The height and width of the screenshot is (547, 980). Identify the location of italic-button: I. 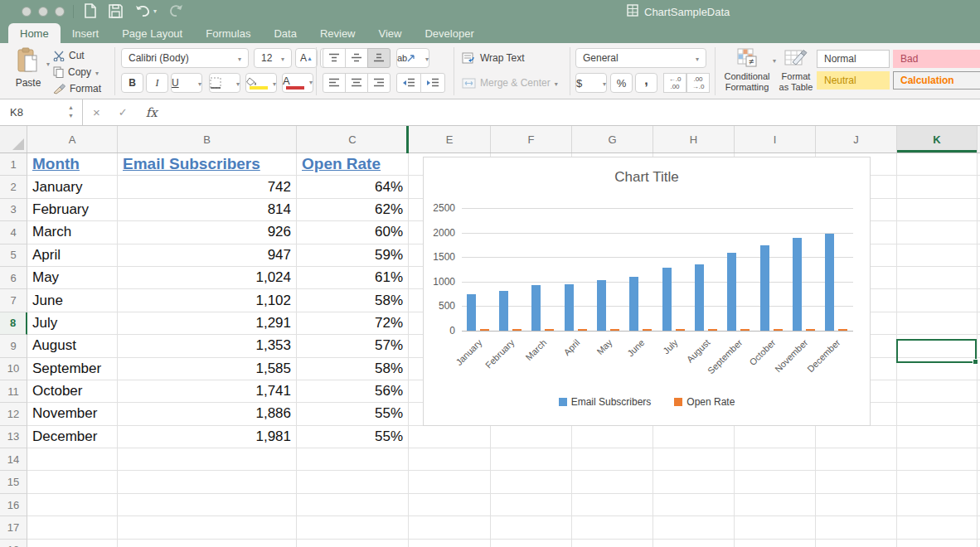
(158, 83).